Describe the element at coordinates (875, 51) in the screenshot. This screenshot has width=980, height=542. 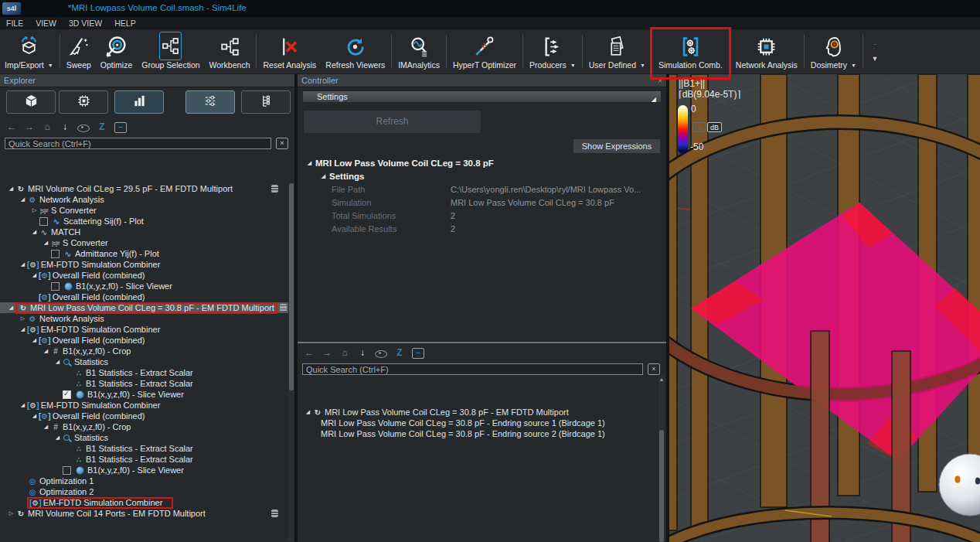
I see `toolbar-overflow-button: ...▼` at that location.